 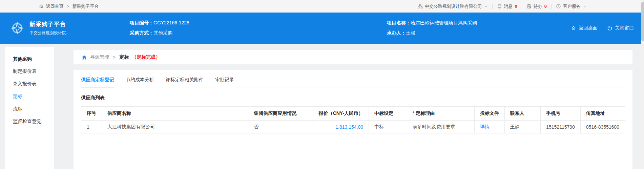 What do you see at coordinates (574, 28) in the screenshot?
I see `desktop-home-icon` at bounding box center [574, 28].